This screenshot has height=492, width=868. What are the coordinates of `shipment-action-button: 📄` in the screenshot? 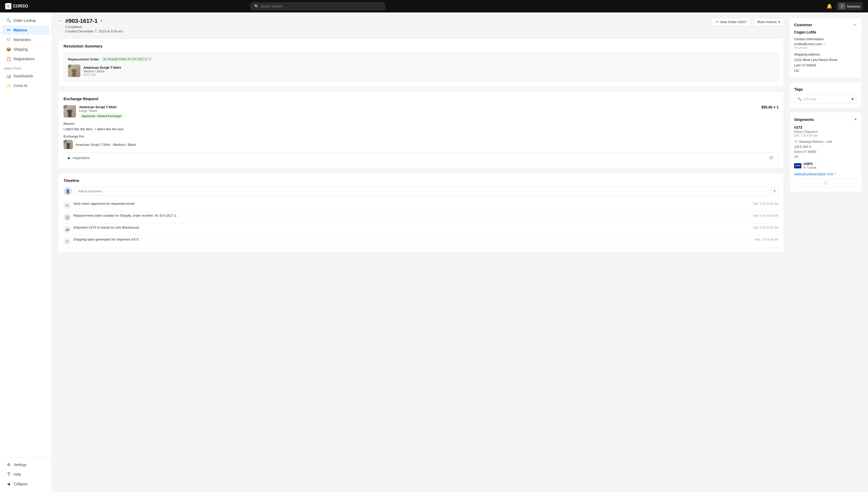 It's located at (825, 183).